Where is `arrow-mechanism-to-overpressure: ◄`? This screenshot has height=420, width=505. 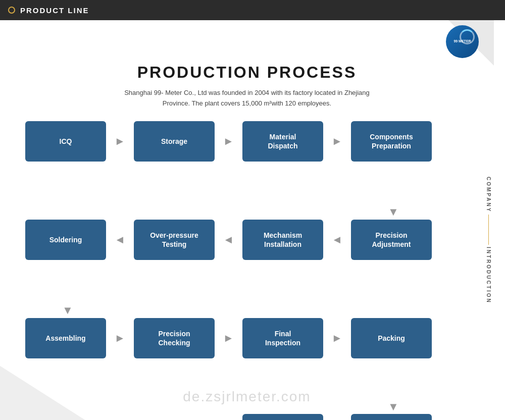 arrow-mechanism-to-overpressure: ◄ is located at coordinates (228, 240).